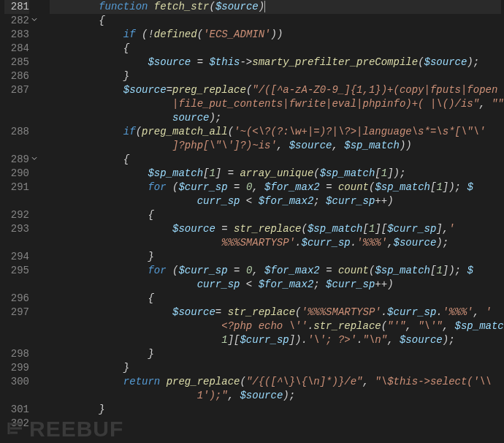 This screenshot has height=443, width=504. I want to click on code-line: ]?php[\"\']?)~is', $source, $sp_match)), so click(275, 146).